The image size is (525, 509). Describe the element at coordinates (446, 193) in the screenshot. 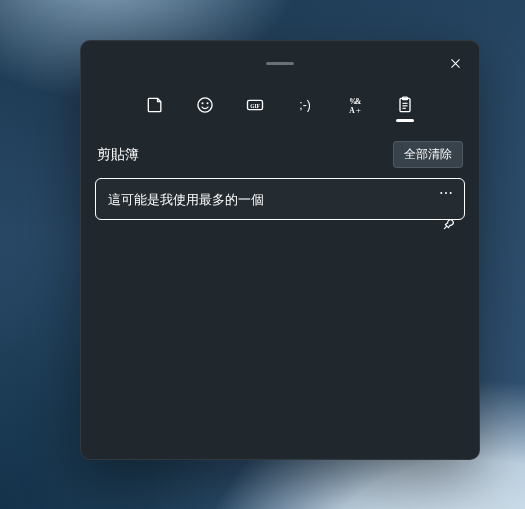

I see `more-options-button: ⋯` at that location.